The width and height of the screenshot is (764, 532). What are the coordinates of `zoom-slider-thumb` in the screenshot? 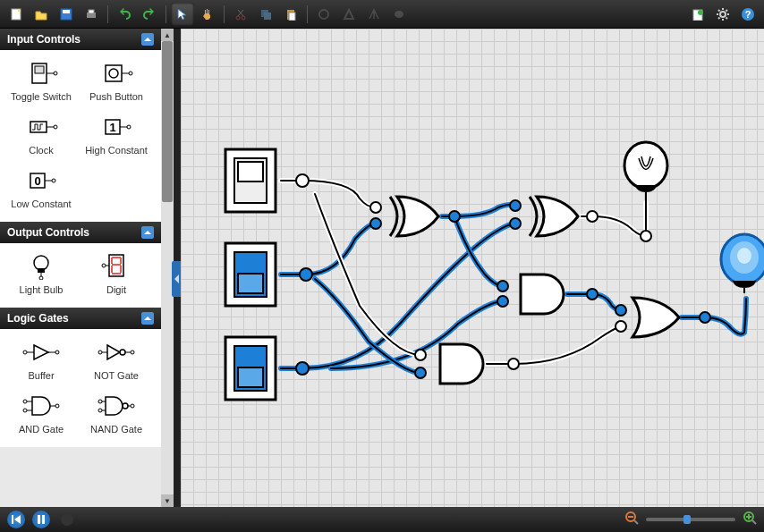 It's located at (687, 519).